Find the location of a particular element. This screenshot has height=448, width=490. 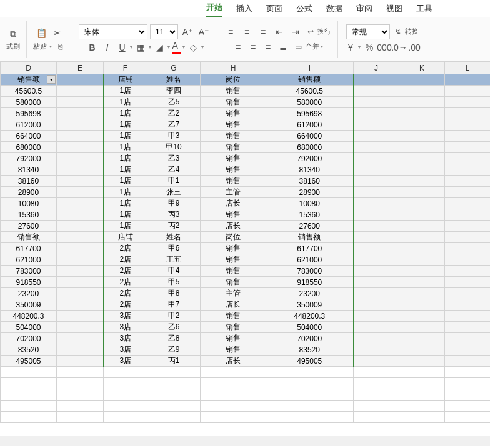

cell-amount: 38160 is located at coordinates (310, 181).